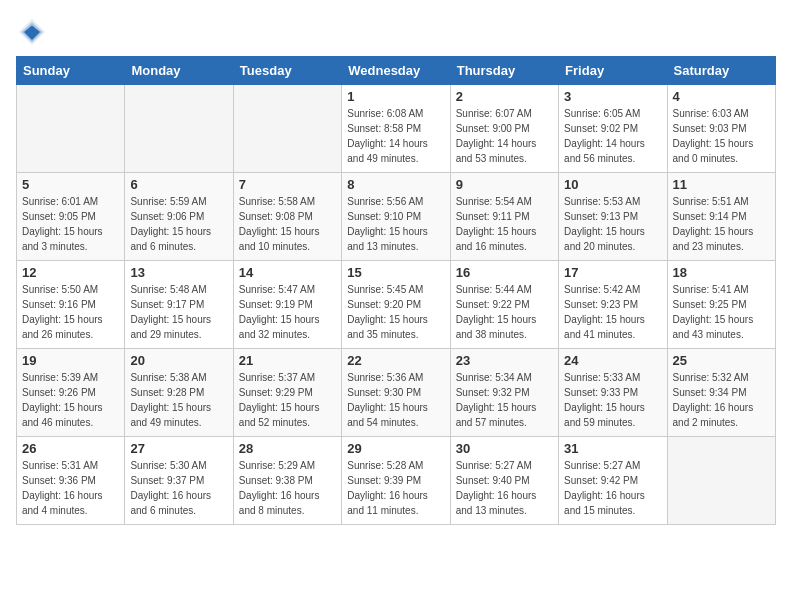 The image size is (792, 612). I want to click on day-cell: 4Sunrise: 6:03 AMSunset: 9:03 PMDaylight…, so click(721, 129).